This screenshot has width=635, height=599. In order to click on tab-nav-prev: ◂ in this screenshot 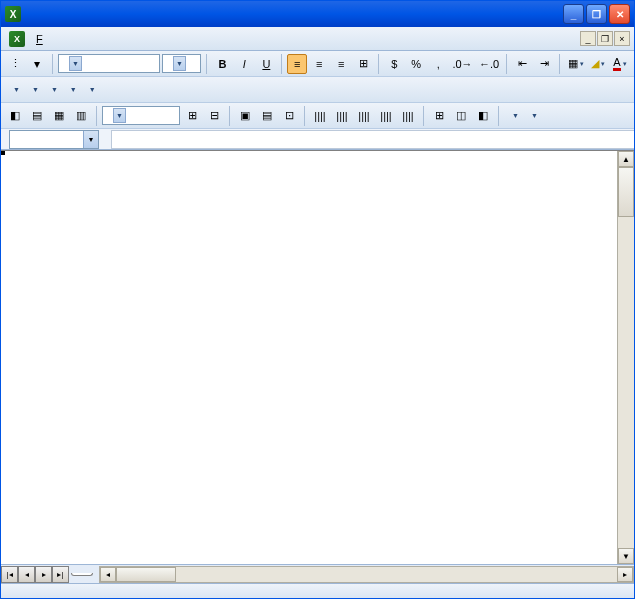, I will do `click(26, 574)`.